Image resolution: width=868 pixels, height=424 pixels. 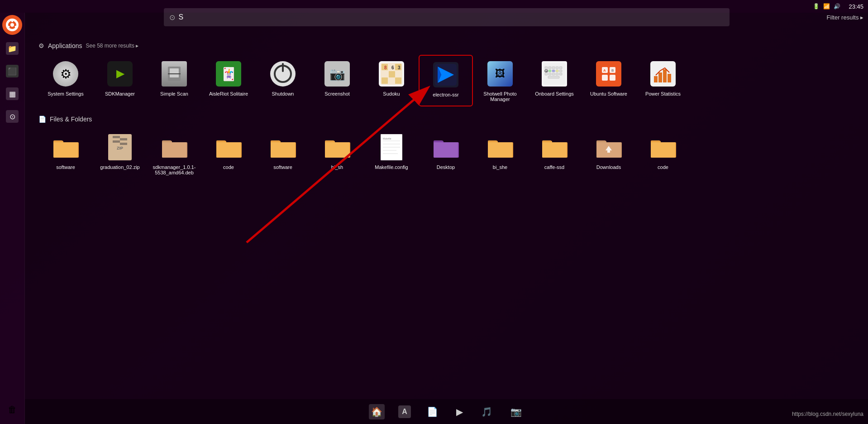 I want to click on sidebar-item-terminal: ⬛, so click(x=12, y=71).